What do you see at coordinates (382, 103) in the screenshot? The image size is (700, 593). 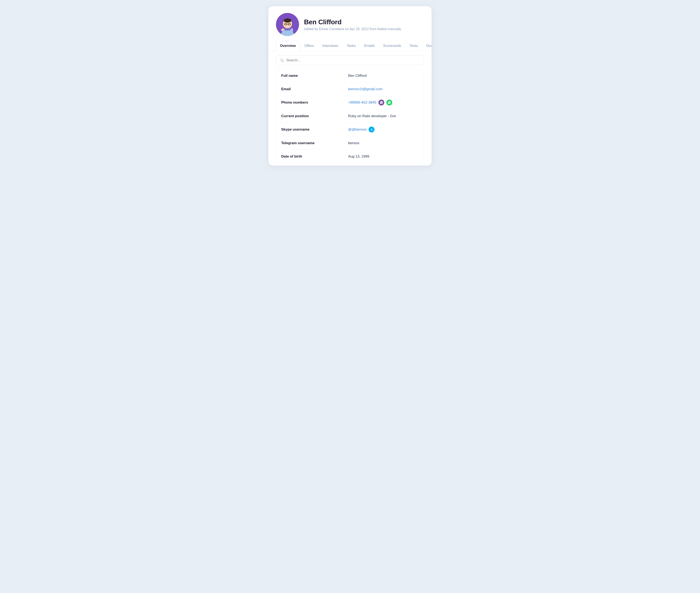 I see `viber-icon` at bounding box center [382, 103].